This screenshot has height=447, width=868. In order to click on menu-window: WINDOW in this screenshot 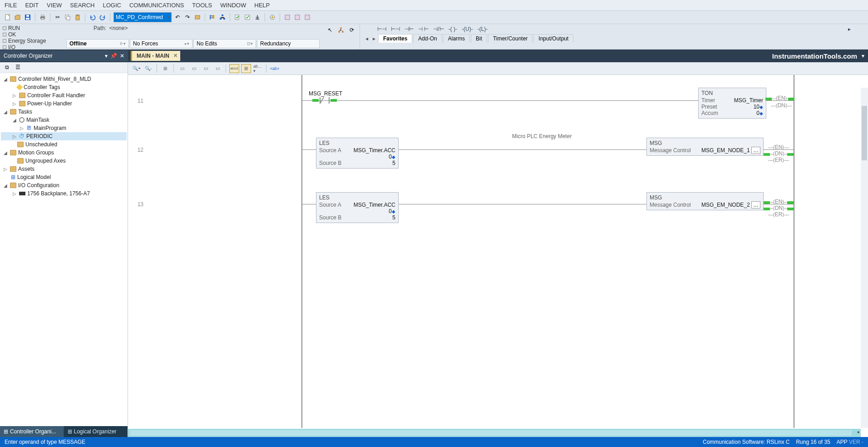, I will do `click(233, 5)`.